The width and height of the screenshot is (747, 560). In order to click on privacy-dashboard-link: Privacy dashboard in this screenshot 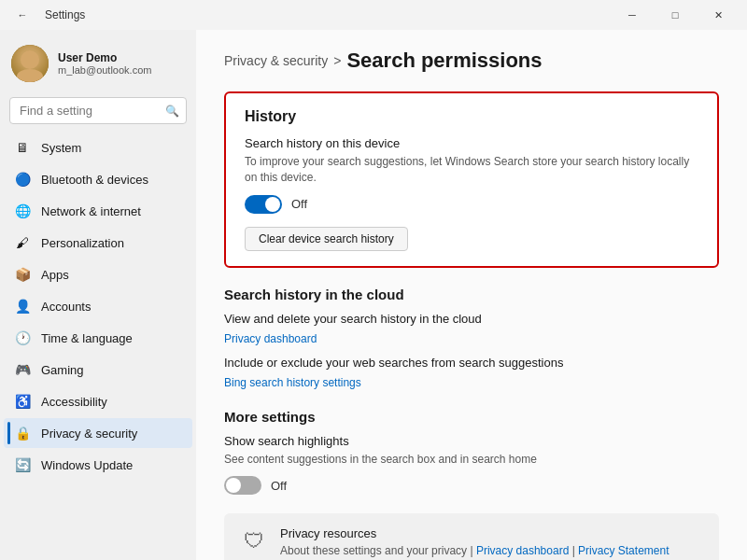, I will do `click(271, 339)`.